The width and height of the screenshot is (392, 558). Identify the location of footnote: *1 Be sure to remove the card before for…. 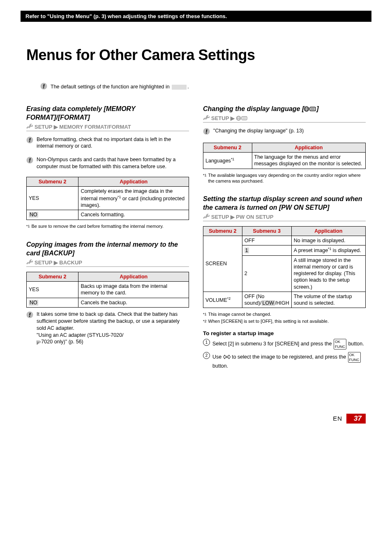
(108, 226).